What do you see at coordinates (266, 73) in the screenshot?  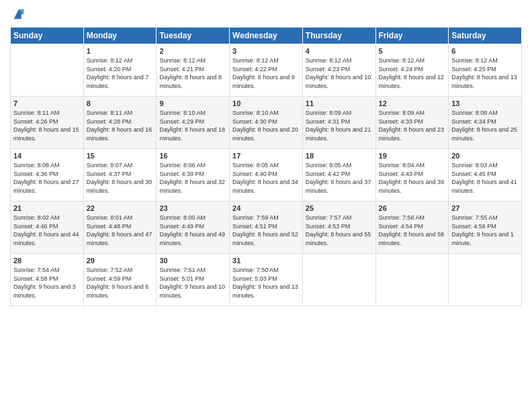 I see `day-info: Sunrise: 8:12 AMSunset: 4:22 PMDaylight:…` at bounding box center [266, 73].